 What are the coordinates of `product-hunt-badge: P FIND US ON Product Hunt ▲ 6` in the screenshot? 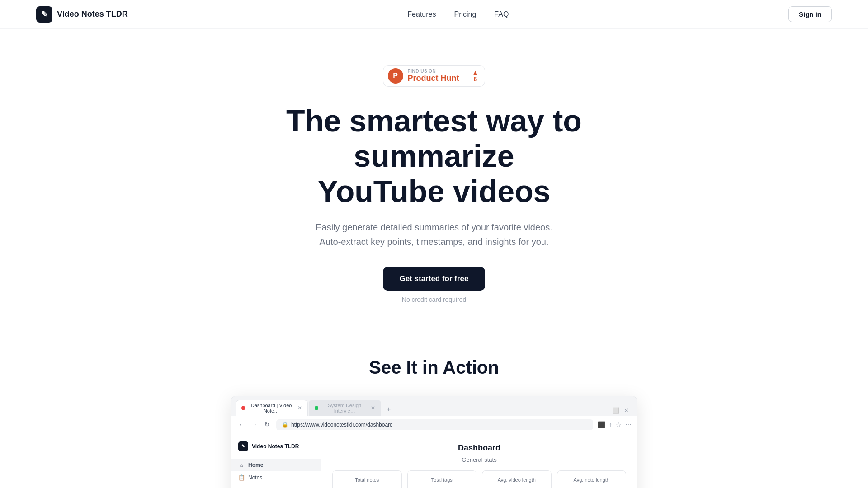 It's located at (434, 76).